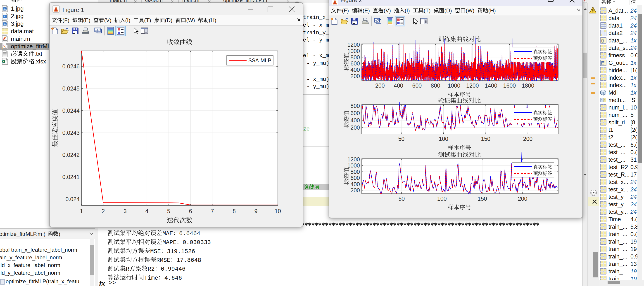 The image size is (644, 286). I want to click on svg-text: 8, so click(234, 211).